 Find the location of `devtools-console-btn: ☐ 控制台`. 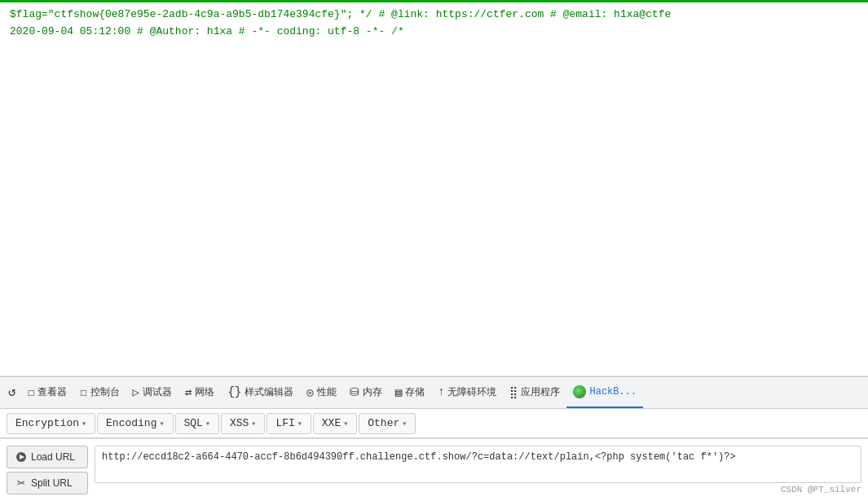

devtools-console-btn: ☐ 控制台 is located at coordinates (99, 393).